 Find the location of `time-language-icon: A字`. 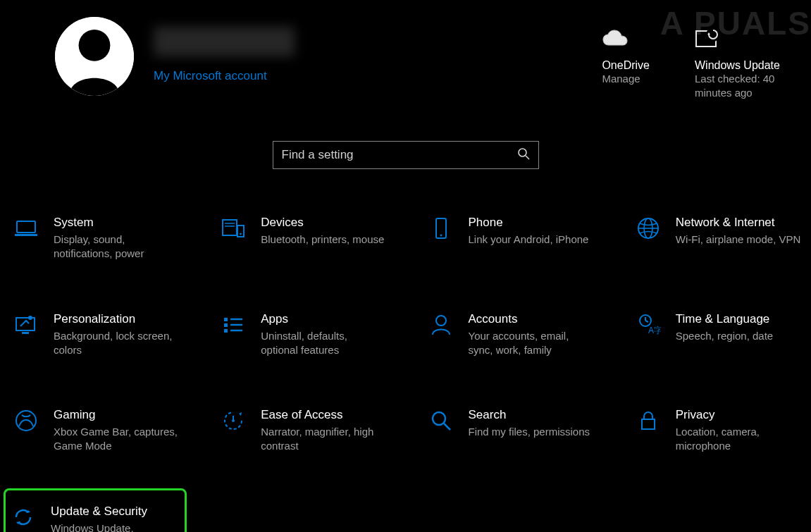

time-language-icon: A字 is located at coordinates (648, 327).